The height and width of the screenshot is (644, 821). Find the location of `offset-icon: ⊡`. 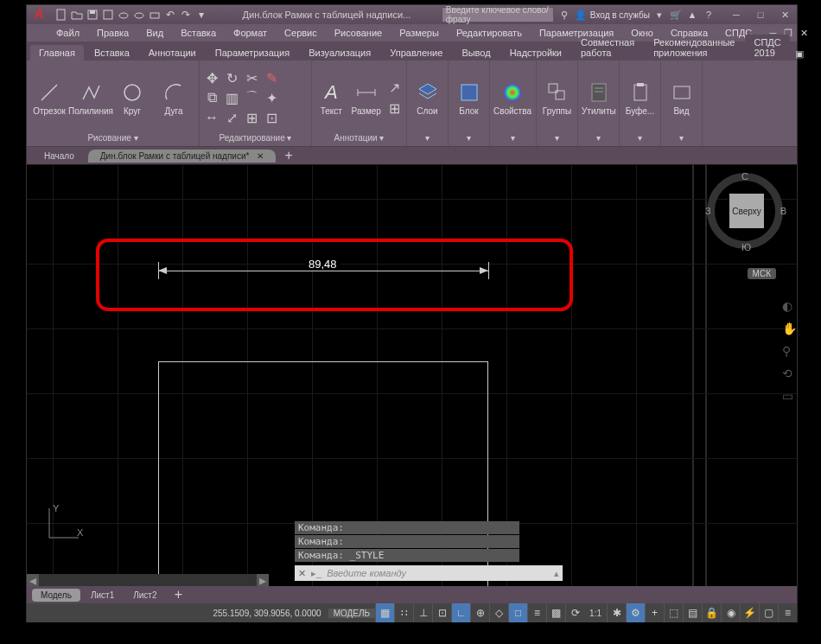

offset-icon: ⊡ is located at coordinates (271, 118).